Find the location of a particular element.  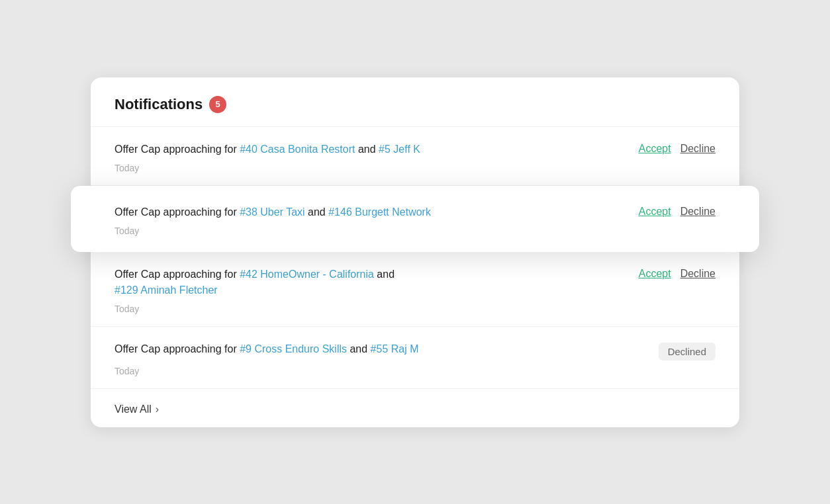

link2-3: #129 Aminah Fletcher is located at coordinates (166, 290).